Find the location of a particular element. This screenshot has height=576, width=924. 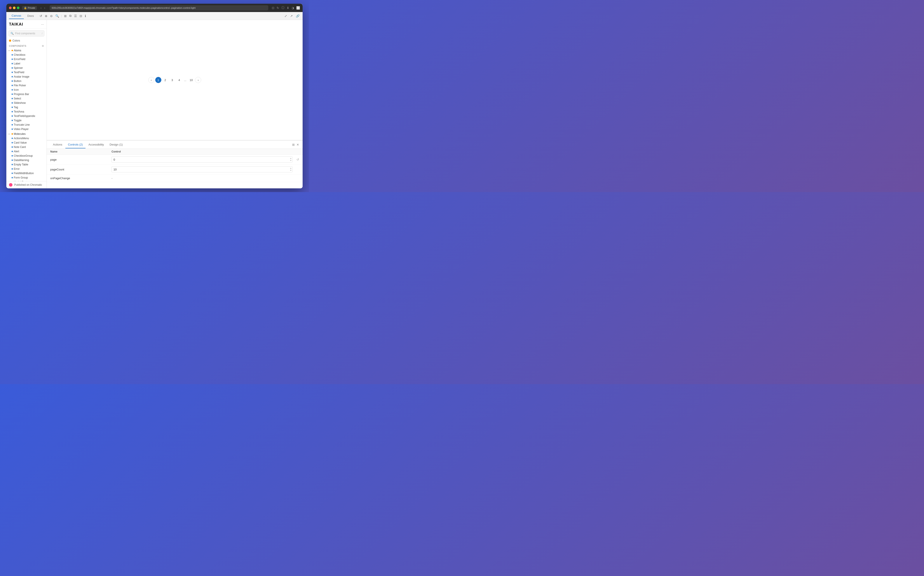

maximize-button is located at coordinates (18, 8).